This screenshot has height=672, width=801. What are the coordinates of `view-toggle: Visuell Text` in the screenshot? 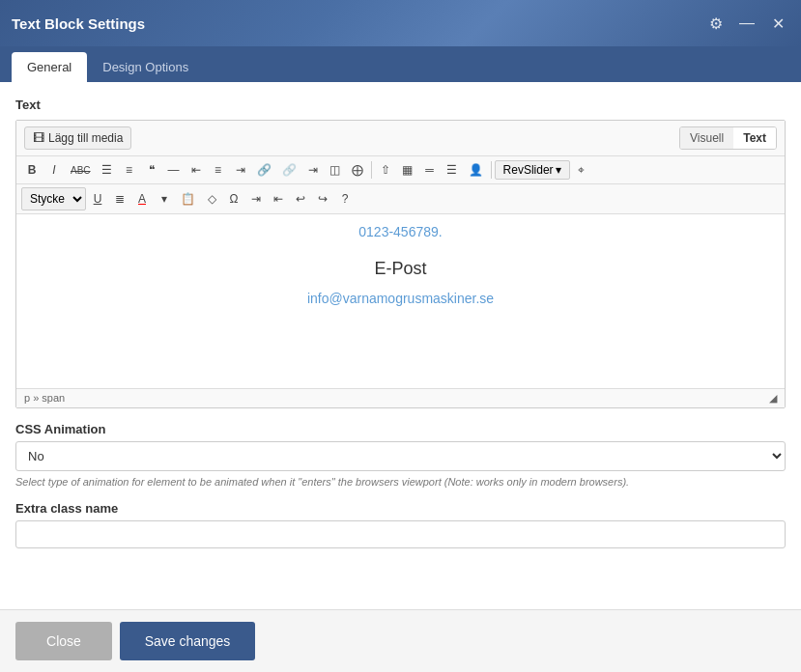 It's located at (729, 138).